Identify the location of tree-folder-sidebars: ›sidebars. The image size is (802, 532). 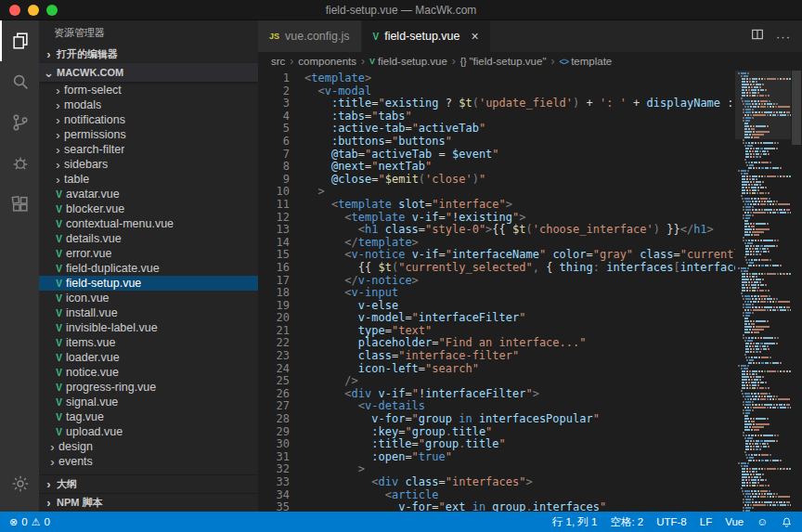
(149, 164).